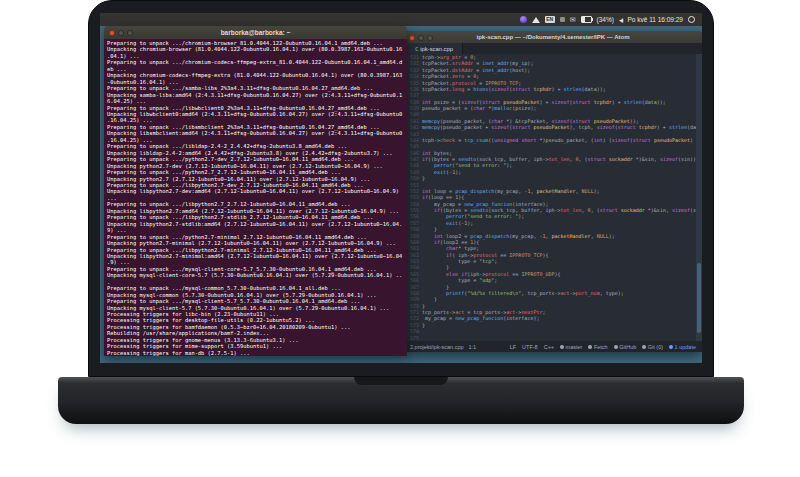  What do you see at coordinates (436, 49) in the screenshot?
I see `tab-label: ipk-scan.cpp` at bounding box center [436, 49].